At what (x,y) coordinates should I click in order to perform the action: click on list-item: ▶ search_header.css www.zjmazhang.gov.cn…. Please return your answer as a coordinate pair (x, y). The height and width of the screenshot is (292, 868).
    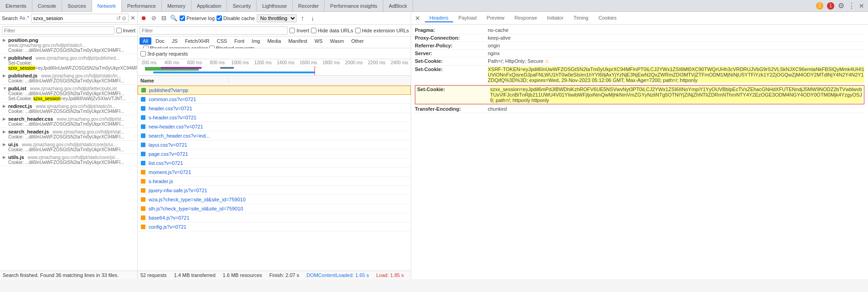
    Looking at the image, I should click on (68, 122).